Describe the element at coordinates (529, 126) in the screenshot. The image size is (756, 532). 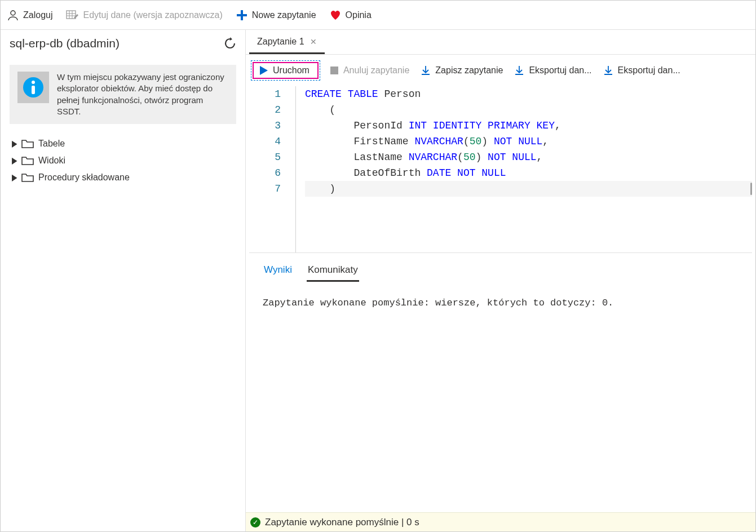
I see `code-line: PersonId INT IDENTITY PRIMARY KEY,` at that location.